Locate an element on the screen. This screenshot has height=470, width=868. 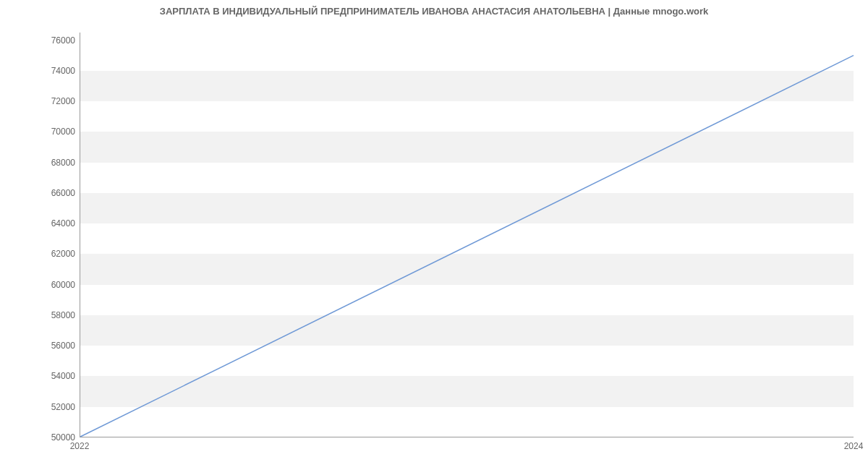
y-tick-label: 70000 is located at coordinates (43, 132).